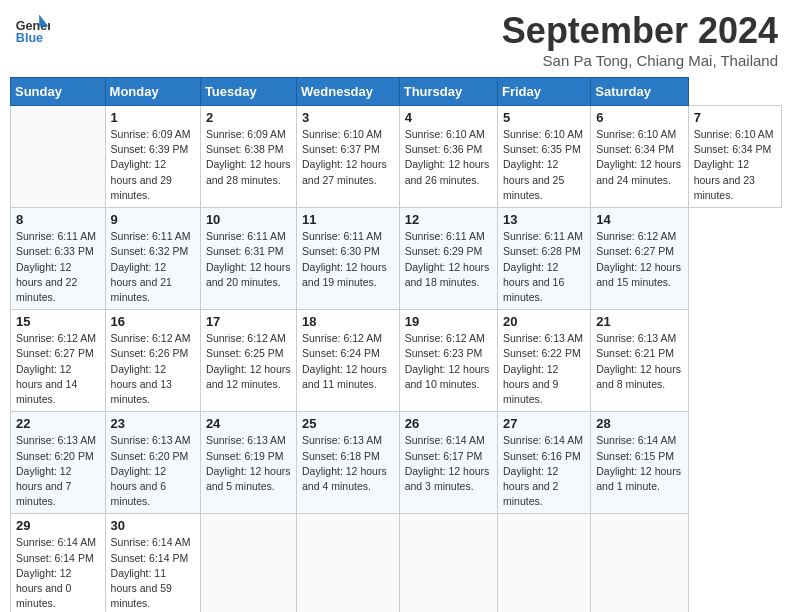 The height and width of the screenshot is (612, 792). What do you see at coordinates (152, 563) in the screenshot?
I see `day-cell: 30 Sunrise: 6:14 AM Sunset: 6:14 PM Dayl…` at bounding box center [152, 563].